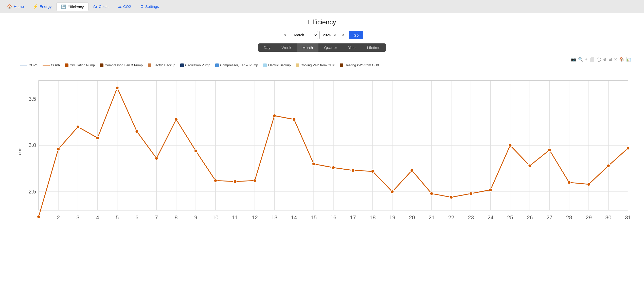  I want to click on legend-coph-label: COPh, so click(55, 65).